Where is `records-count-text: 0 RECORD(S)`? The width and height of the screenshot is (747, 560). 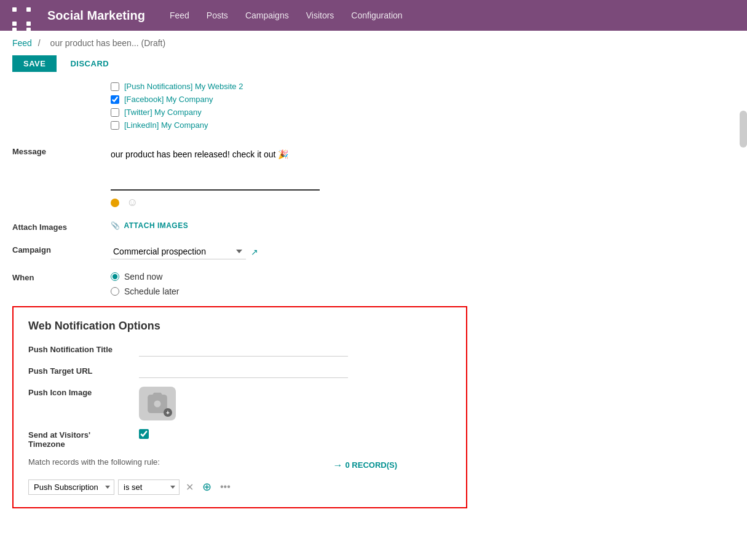
records-count-text: 0 RECORD(S) is located at coordinates (371, 465).